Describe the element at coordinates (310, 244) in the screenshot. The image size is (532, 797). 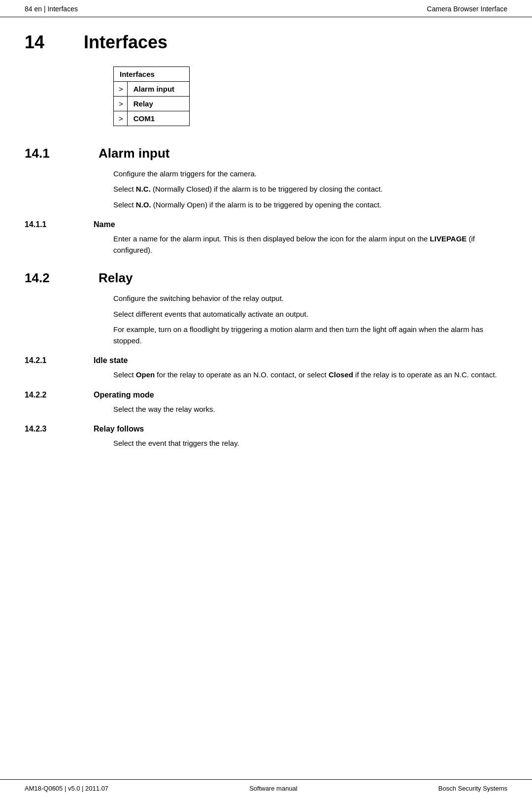
I see `subsection-body-paragraph: Enter a name for the alarm input. This i…` at that location.